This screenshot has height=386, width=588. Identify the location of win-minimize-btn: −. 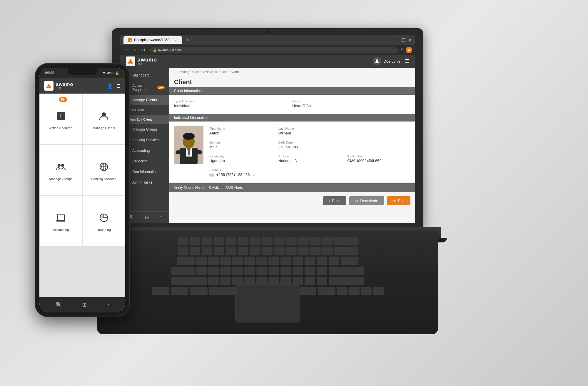
(397, 40).